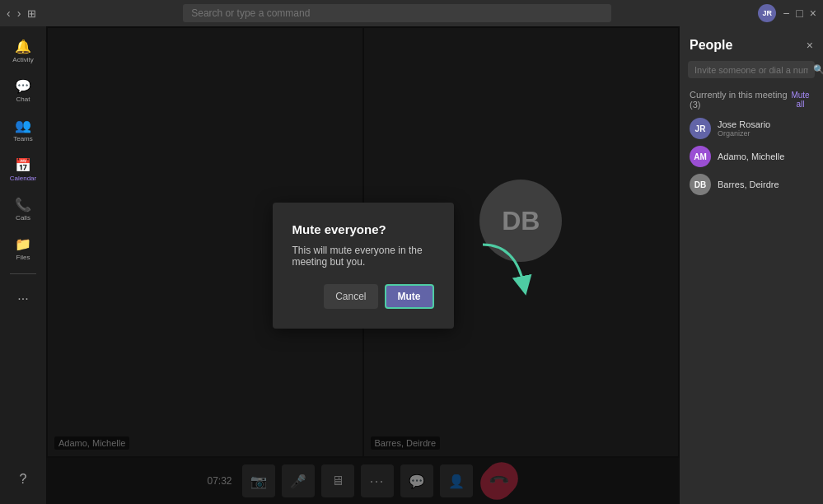 This screenshot has height=504, width=823. What do you see at coordinates (738, 100) in the screenshot?
I see `meeting-section-title: Currently in this meeting (3)` at bounding box center [738, 100].